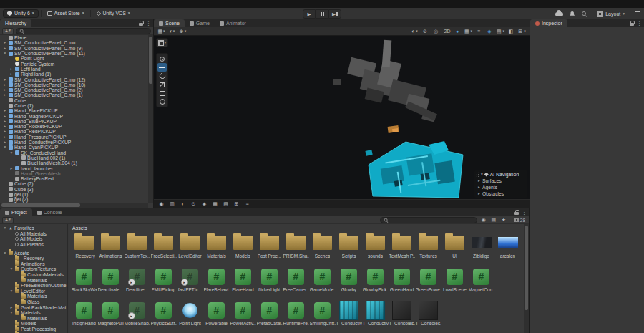 This screenshot has height=333, width=644. What do you see at coordinates (190, 282) in the screenshot?
I see `asset-item: fastPPTIc...` at bounding box center [190, 282].